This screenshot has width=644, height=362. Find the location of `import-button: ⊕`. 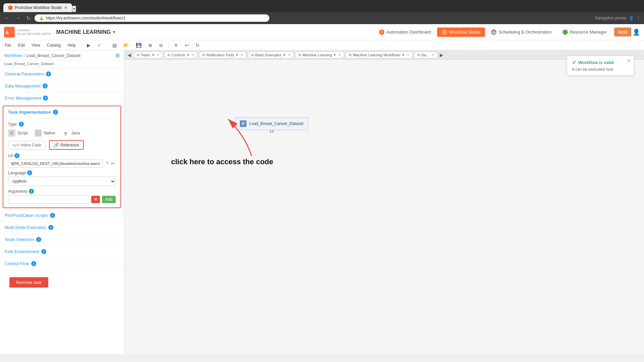

import-button: ⊕ is located at coordinates (150, 45).